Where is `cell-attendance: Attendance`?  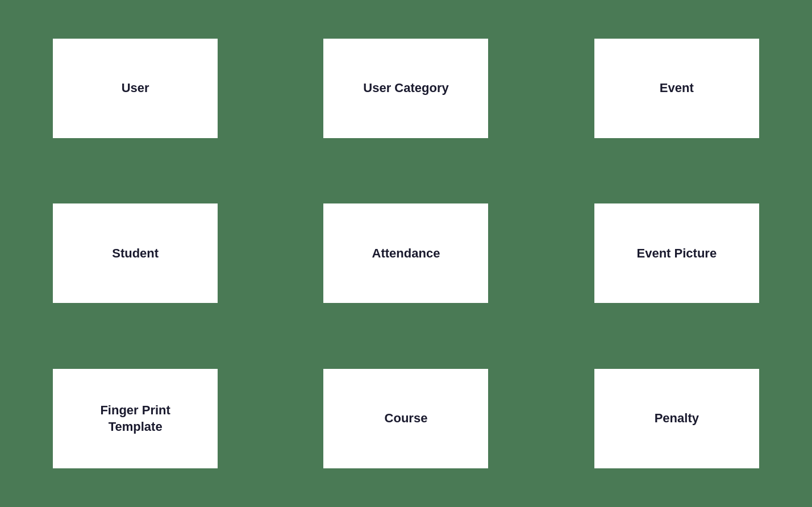
cell-attendance: Attendance is located at coordinates (406, 254).